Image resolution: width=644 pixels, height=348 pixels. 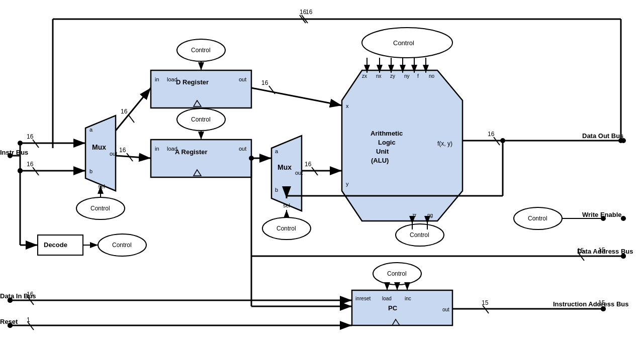 What do you see at coordinates (55, 245) in the screenshot?
I see `svg-text: Decode` at bounding box center [55, 245].